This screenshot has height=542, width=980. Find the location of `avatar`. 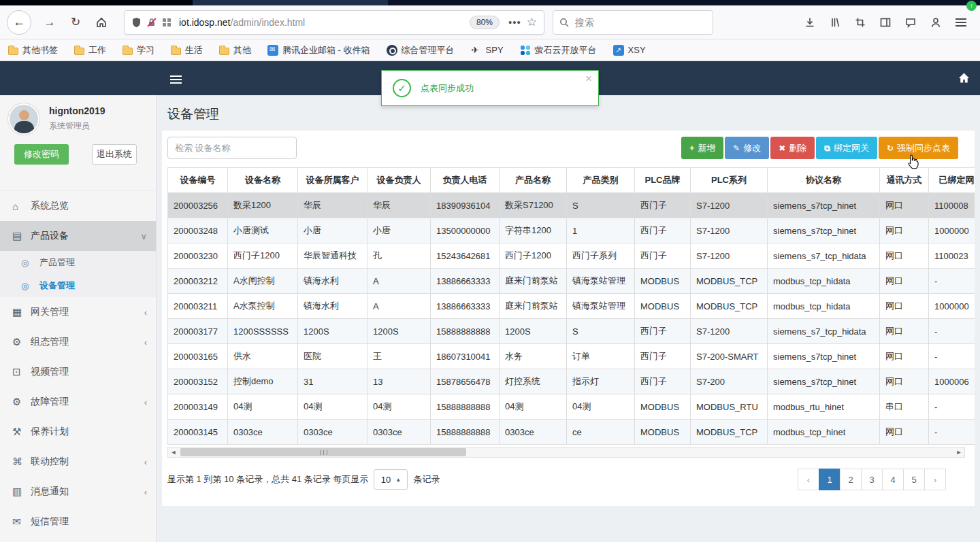

avatar is located at coordinates (24, 119).